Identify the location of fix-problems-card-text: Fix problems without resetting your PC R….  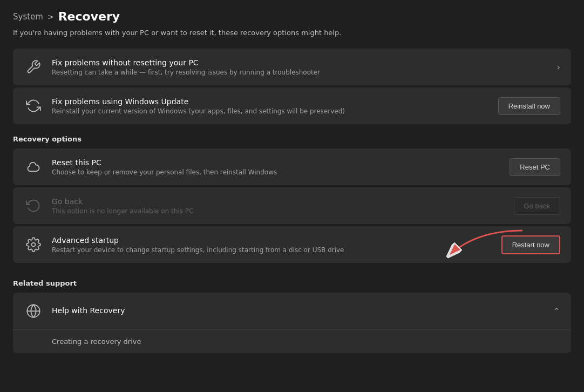
(186, 67).